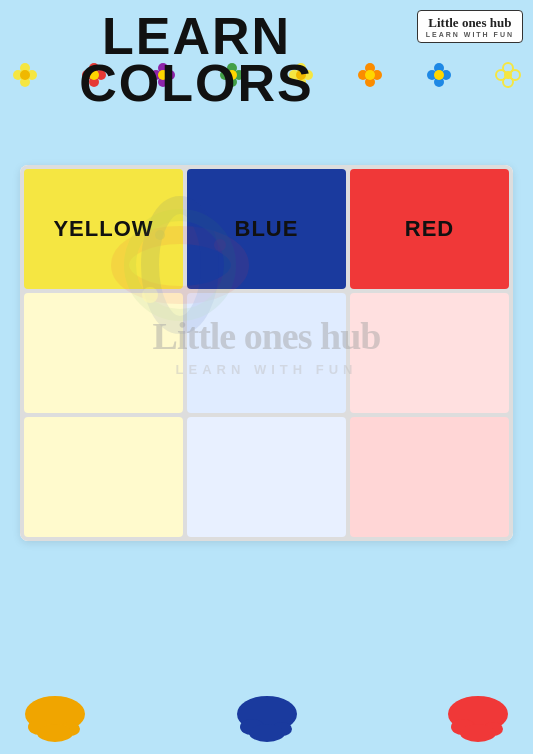  Describe the element at coordinates (104, 229) in the screenshot. I see `grid-cell-yellow: YELLOW` at that location.